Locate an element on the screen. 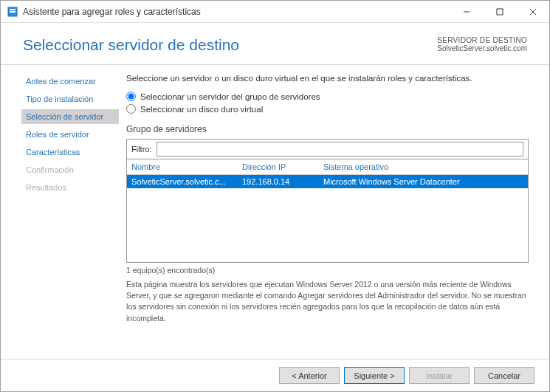  step-confirmation: Confirmación is located at coordinates (70, 170).